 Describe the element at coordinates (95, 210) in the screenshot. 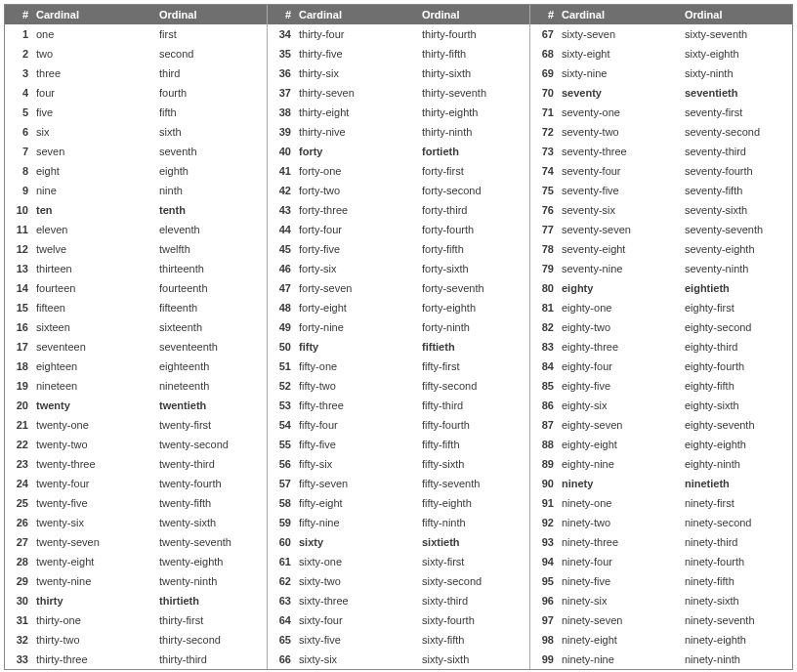

I see `cell-cardinal: ten` at that location.